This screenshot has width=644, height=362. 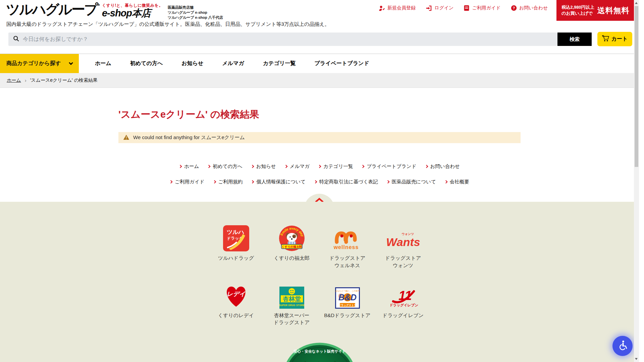 I want to click on store-wants: ウォンツ Wants ドラッグストアウォンツ, so click(x=403, y=246).